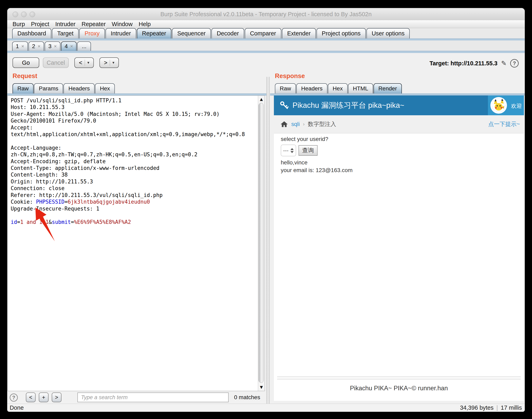 The width and height of the screenshot is (532, 419). What do you see at coordinates (361, 88) in the screenshot?
I see `response-tab-html: HTML` at bounding box center [361, 88].